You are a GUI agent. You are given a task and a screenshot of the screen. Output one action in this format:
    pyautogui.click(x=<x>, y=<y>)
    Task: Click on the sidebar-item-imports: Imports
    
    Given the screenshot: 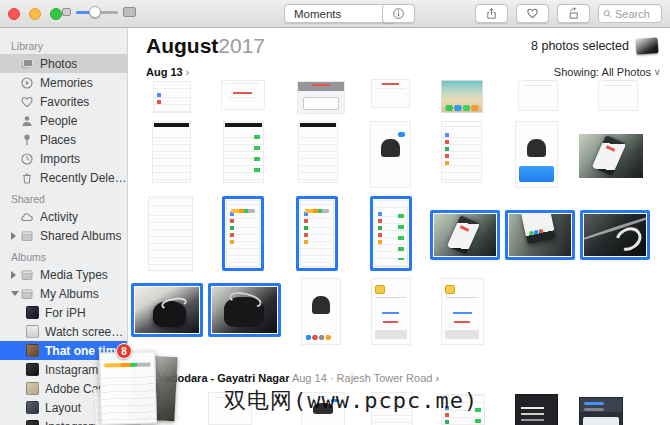 What is the action you would take?
    pyautogui.click(x=64, y=158)
    